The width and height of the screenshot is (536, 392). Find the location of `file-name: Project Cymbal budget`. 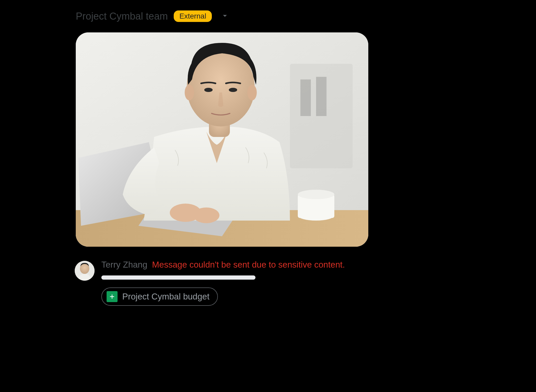

file-name: Project Cymbal budget is located at coordinates (166, 297).